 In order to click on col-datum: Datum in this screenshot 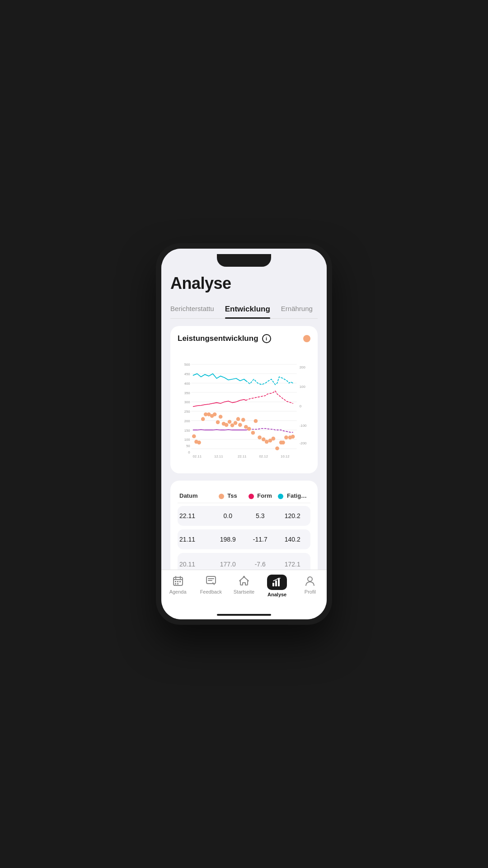, I will do `click(196, 495)`.